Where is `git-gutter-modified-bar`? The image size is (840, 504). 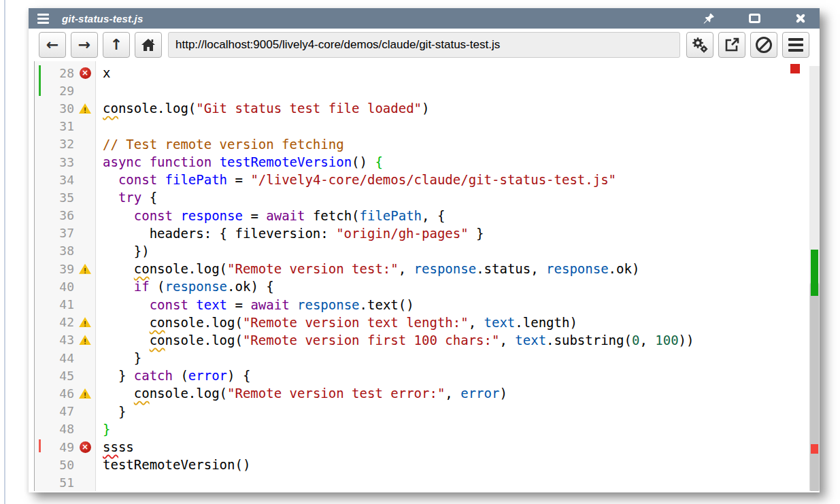 git-gutter-modified-bar is located at coordinates (39, 446).